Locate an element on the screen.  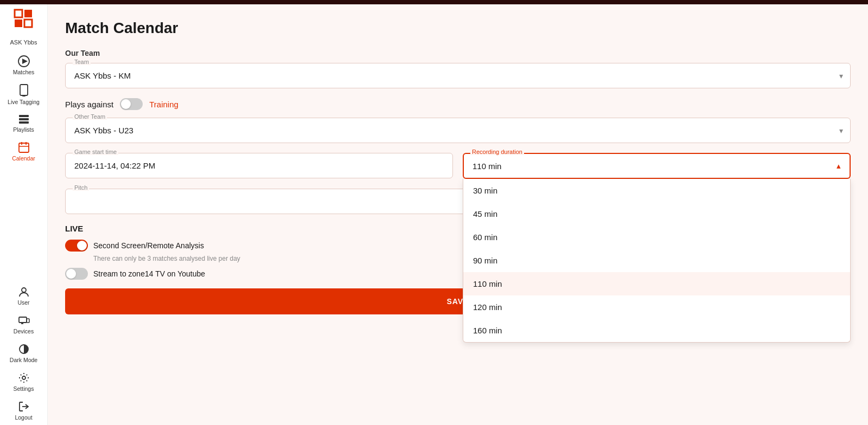
sidebar-item-live-tagging: Live Tagging is located at coordinates (24, 93).